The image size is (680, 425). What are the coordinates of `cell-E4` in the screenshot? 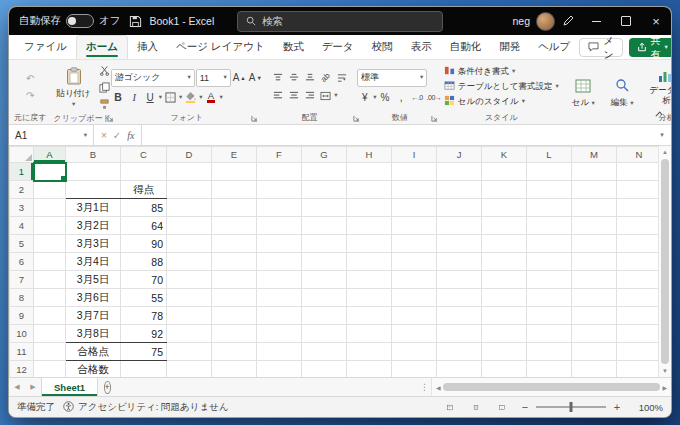 It's located at (234, 226).